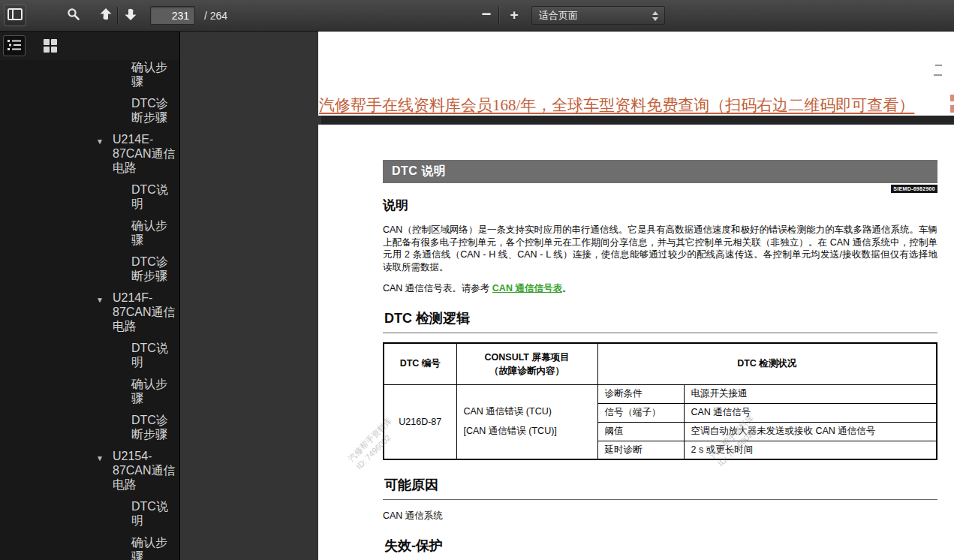 The width and height of the screenshot is (954, 560). I want to click on zoom-out-button: −, so click(486, 15).